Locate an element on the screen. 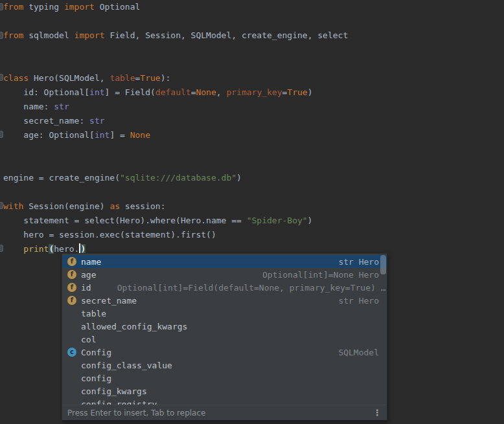 The width and height of the screenshot is (504, 424). completion-label: config_class_value is located at coordinates (127, 365).